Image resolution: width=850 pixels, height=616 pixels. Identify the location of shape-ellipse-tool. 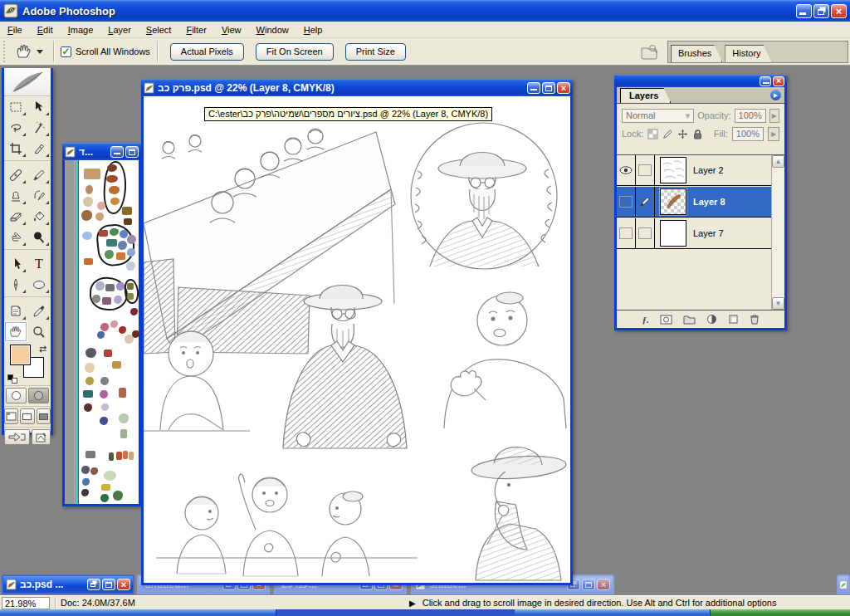
(39, 284).